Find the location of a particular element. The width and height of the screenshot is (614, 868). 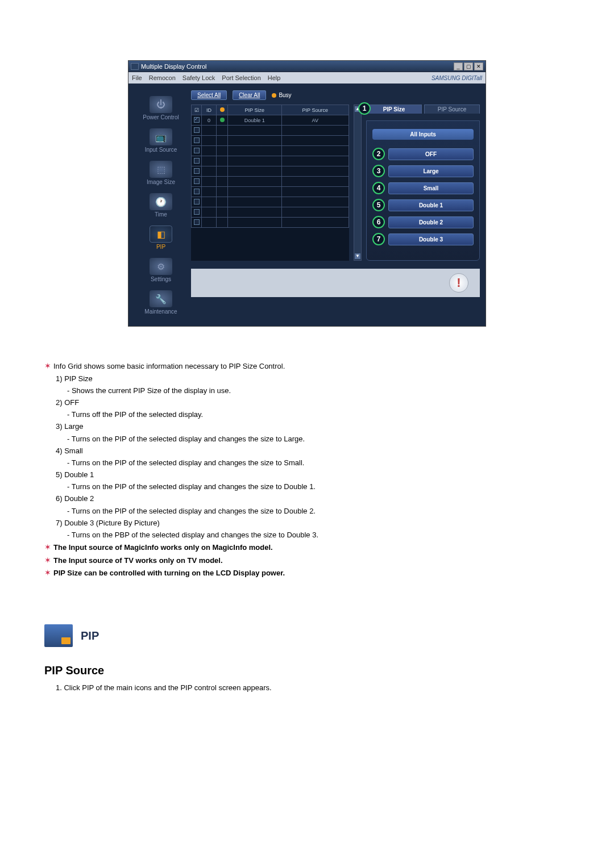

busy-indicator: Busy is located at coordinates (281, 95).